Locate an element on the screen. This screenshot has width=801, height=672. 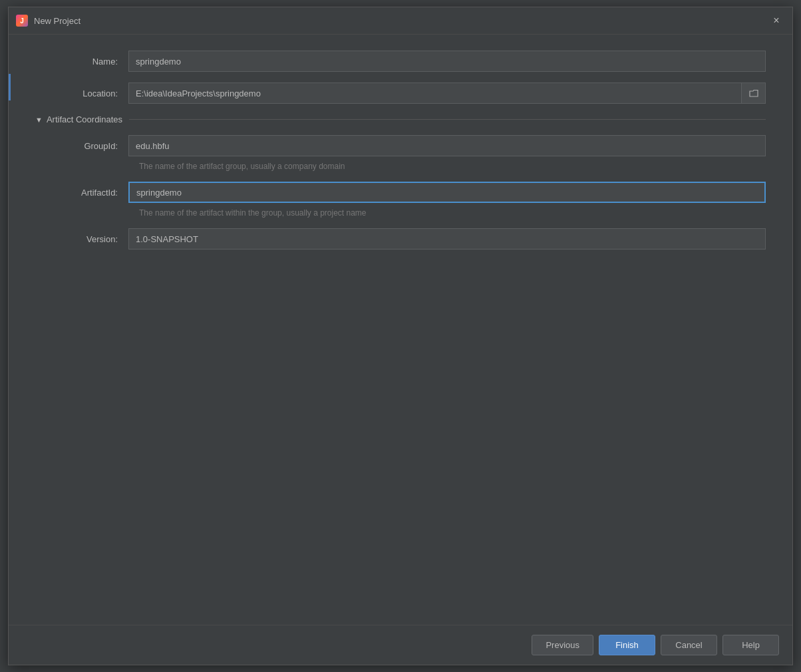
groupid-hint: The name of the artifact group, usually … is located at coordinates (452, 166).